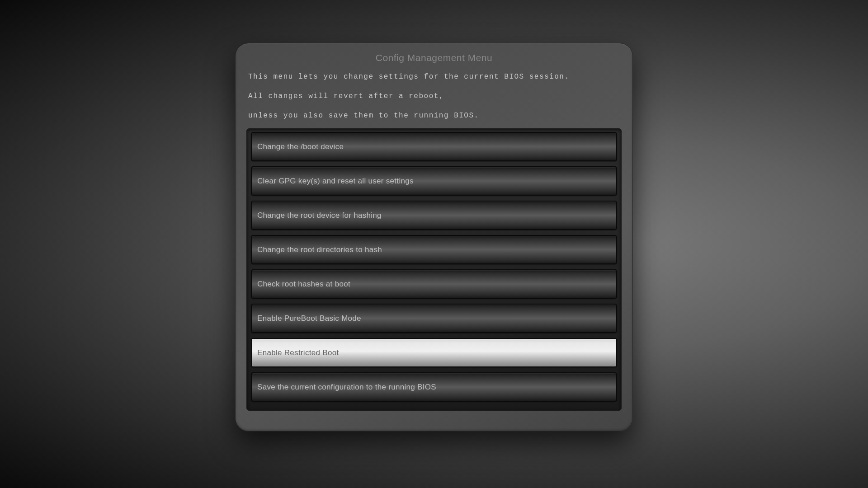 This screenshot has width=868, height=488. I want to click on menu-item-change-boot-device: Change the /boot device, so click(434, 146).